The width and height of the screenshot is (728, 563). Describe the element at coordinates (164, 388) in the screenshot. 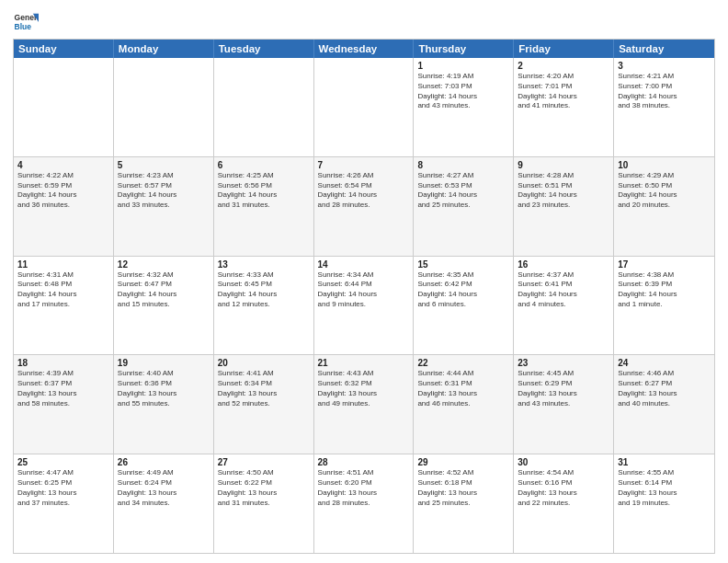

I see `cell-info: Sunrise: 4:40 AM Sunset: 6:36 PM Dayligh…` at that location.